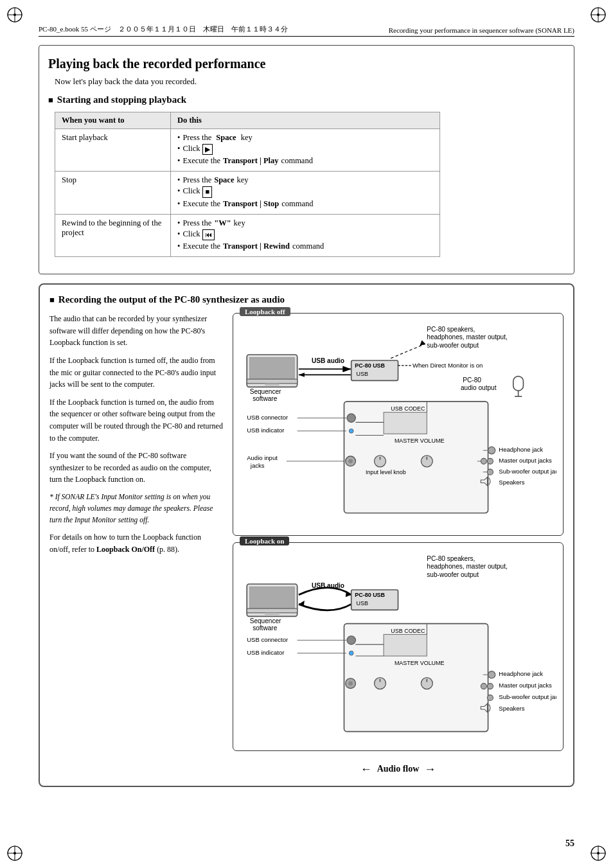  Describe the element at coordinates (306, 150) in the screenshot. I see `steps-cell: Press the Space key Click ▶ Execute the …` at that location.